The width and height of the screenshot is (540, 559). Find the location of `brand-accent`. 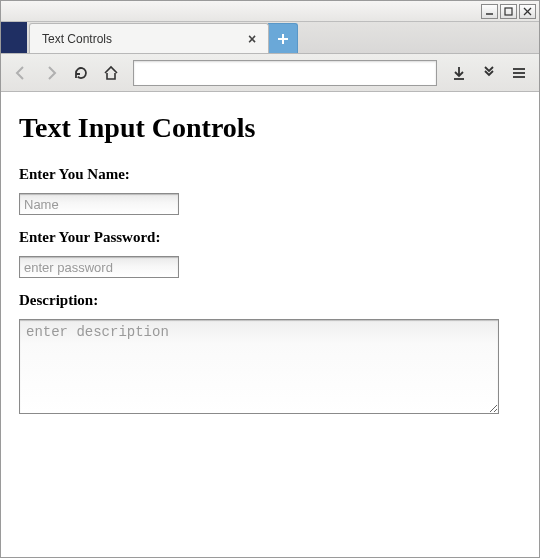

brand-accent is located at coordinates (14, 38).